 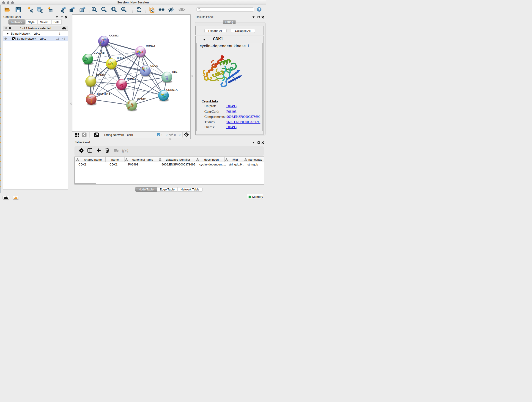 I want to click on svg-text: CCNB2, so click(x=114, y=36).